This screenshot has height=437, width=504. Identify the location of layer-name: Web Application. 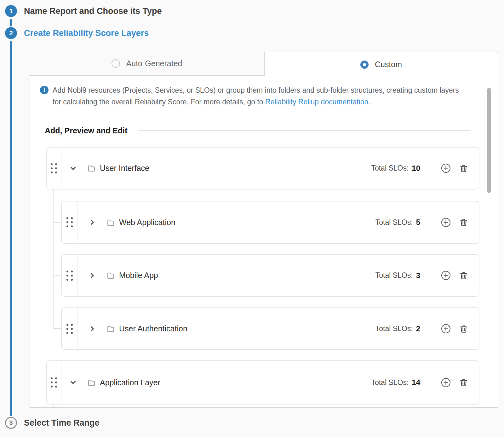
(147, 223).